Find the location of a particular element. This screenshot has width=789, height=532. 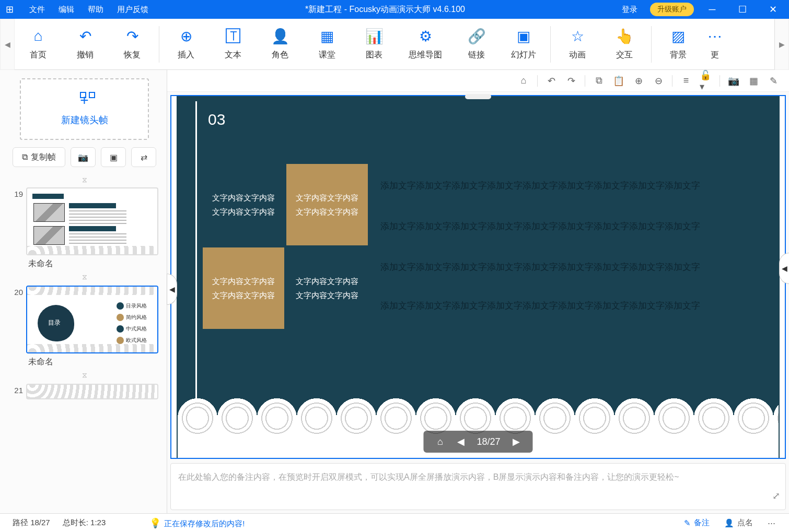

ribbon-redo: ↷恢复 is located at coordinates (132, 44).